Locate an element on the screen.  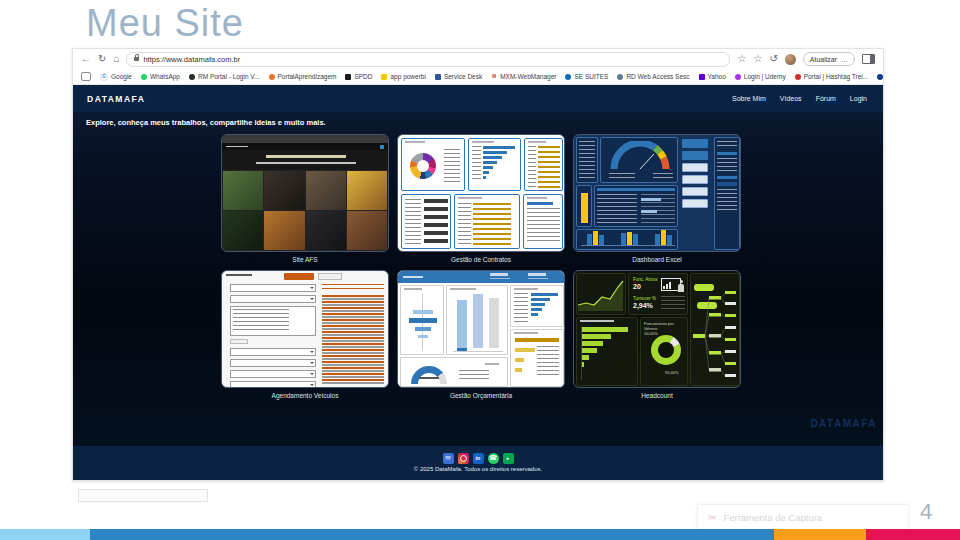
nav-forum: Fórum is located at coordinates (826, 98).